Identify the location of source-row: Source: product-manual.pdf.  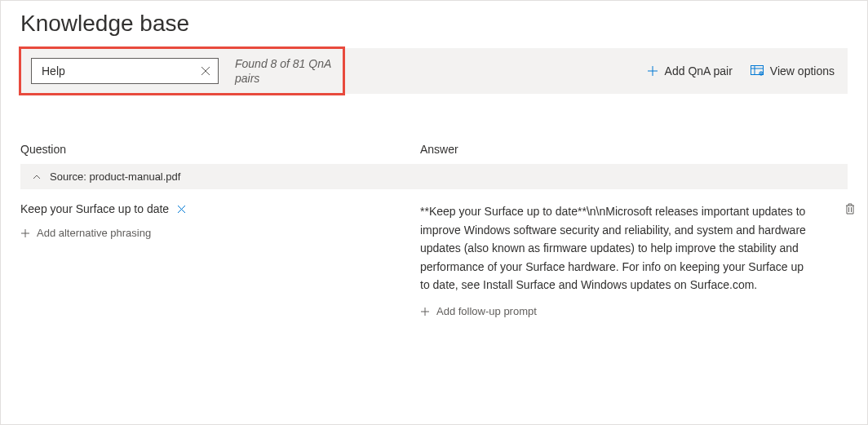
(434, 176).